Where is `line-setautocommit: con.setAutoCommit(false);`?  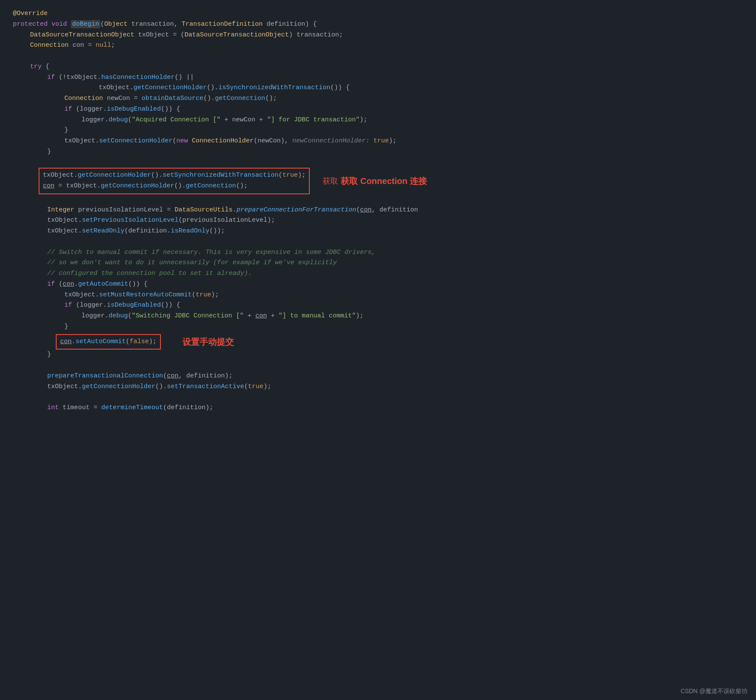 line-setautocommit: con.setAutoCommit(false); is located at coordinates (108, 342).